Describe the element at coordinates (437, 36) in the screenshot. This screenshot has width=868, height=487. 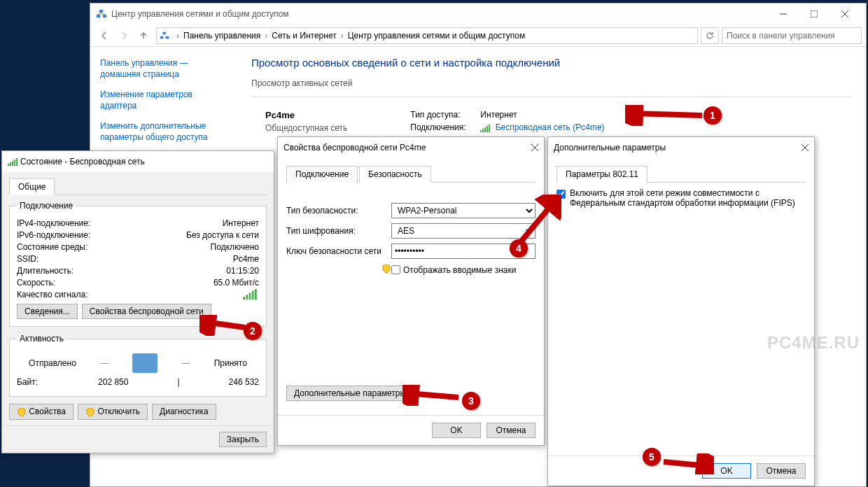
I see `breadcrumb-part: Центр управления сетями и общим доступом` at that location.